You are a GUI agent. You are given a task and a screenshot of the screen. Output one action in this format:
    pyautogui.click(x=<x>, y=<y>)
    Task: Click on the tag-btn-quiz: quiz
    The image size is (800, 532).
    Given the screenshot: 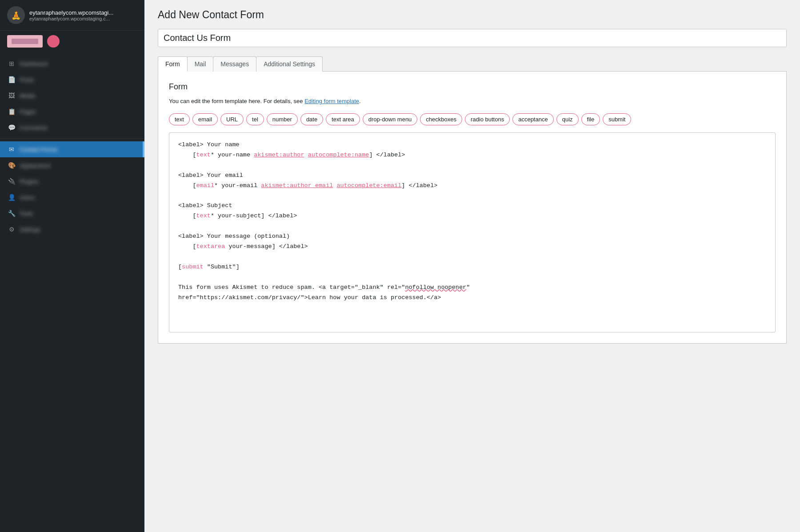 What is the action you would take?
    pyautogui.click(x=568, y=119)
    